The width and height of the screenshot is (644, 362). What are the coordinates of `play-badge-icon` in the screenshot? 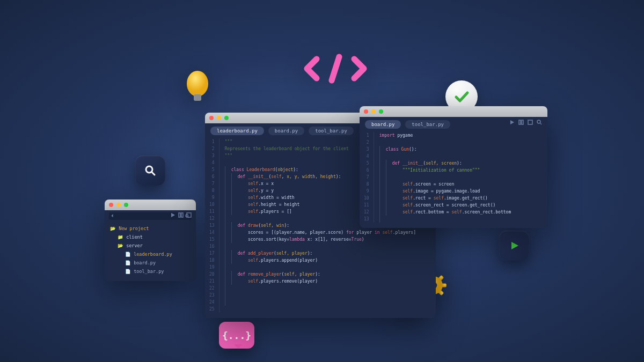 It's located at (514, 246).